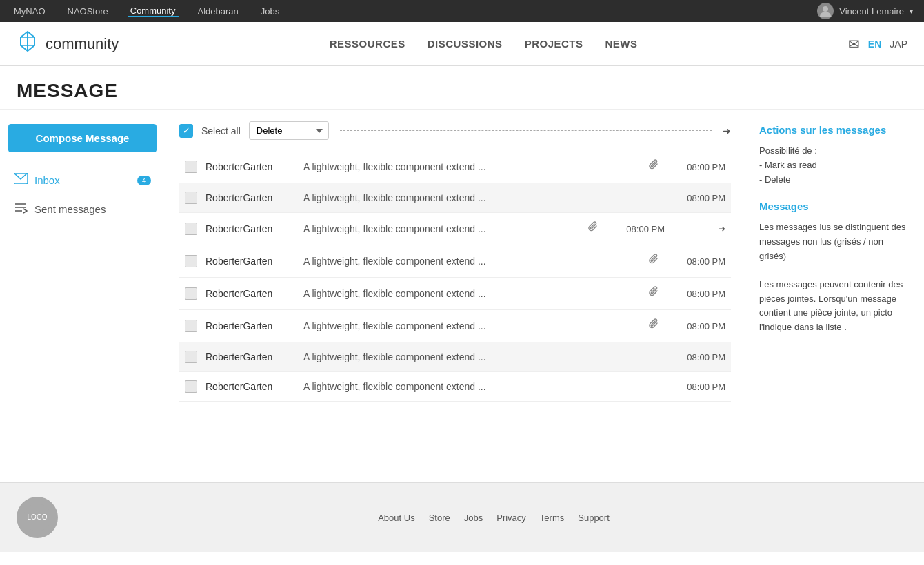 The height and width of the screenshot is (565, 924). What do you see at coordinates (83, 209) in the screenshot?
I see `sidebar-item-sent: Sent messages` at bounding box center [83, 209].